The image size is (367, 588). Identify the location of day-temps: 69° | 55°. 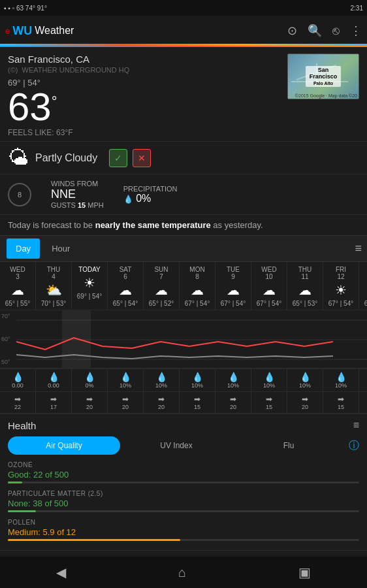
(364, 303).